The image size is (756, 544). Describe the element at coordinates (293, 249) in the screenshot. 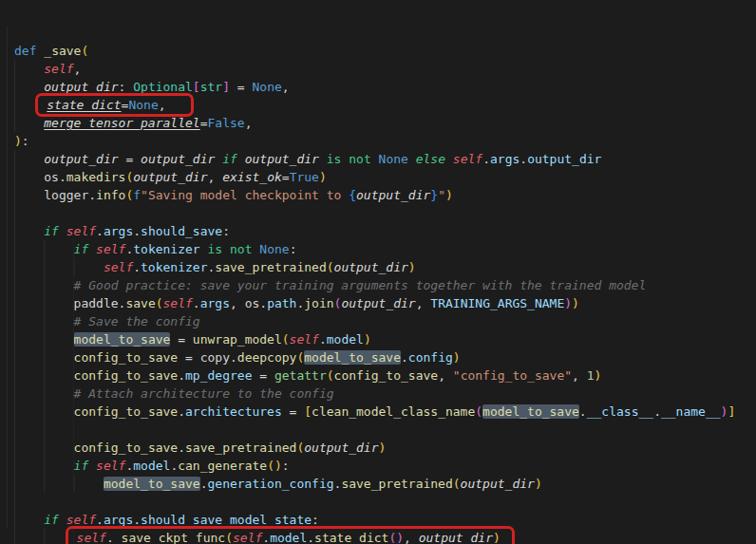

I see `code-token-pl: :` at that location.